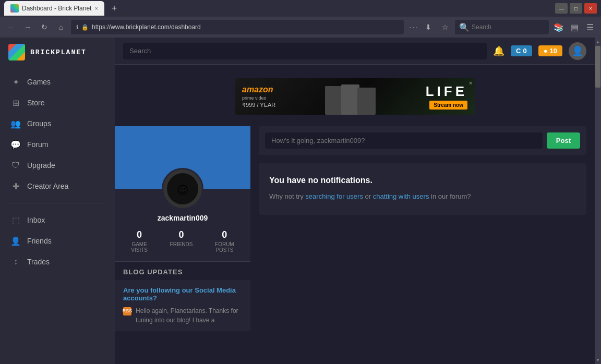 This screenshot has height=364, width=601. I want to click on minimize-button: —, so click(561, 8).